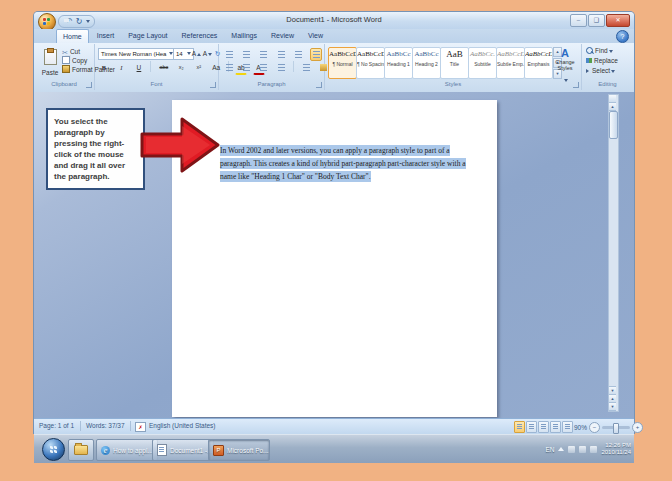 The image size is (672, 481). Describe the element at coordinates (164, 68) in the screenshot. I see `strikethrough-button: abc` at that location.